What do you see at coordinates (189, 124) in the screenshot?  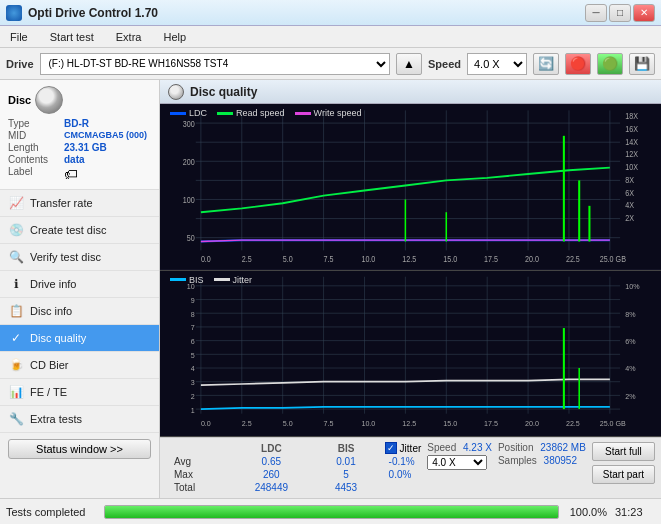 I see `svg-text: 300` at bounding box center [189, 124].